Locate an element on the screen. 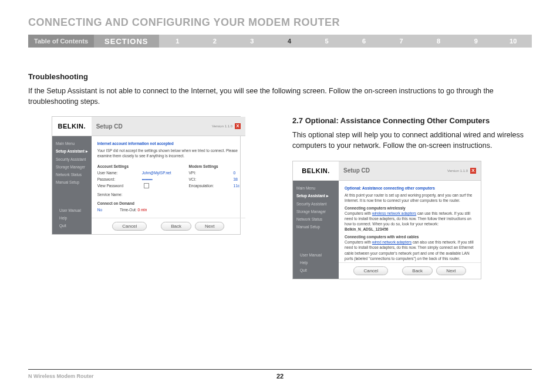 The image size is (560, 392). wireless-heading: Connecting computers wirelessly is located at coordinates (410, 208).